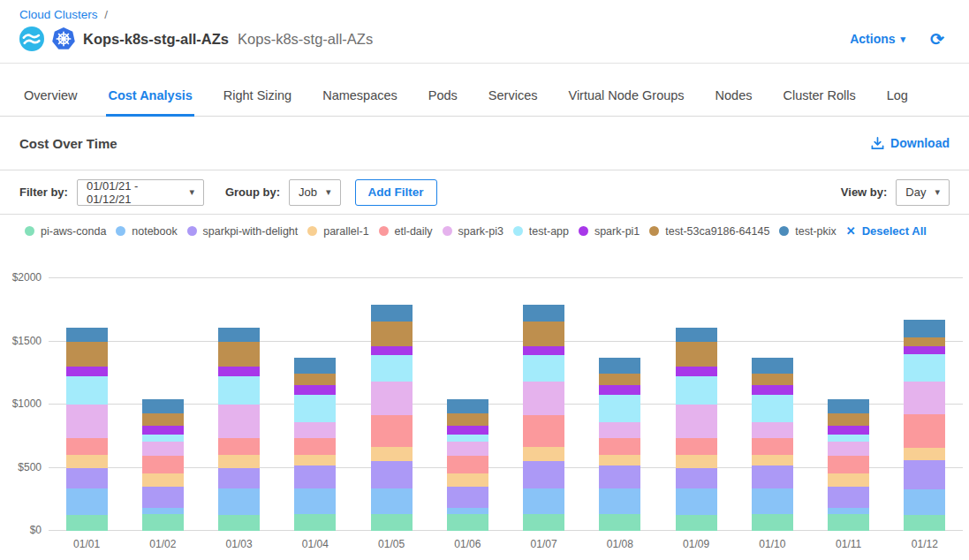 The width and height of the screenshot is (969, 560). Describe the element at coordinates (617, 231) in the screenshot. I see `legend-label: spark-pi1` at that location.